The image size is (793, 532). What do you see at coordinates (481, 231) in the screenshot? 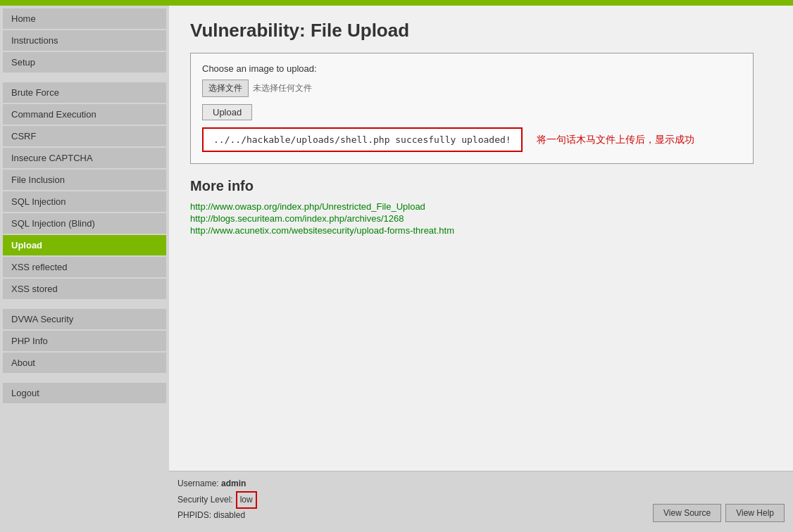
I see `more-info-link-3: http://www.acunetix.com/websitesecurity/…` at bounding box center [481, 231].